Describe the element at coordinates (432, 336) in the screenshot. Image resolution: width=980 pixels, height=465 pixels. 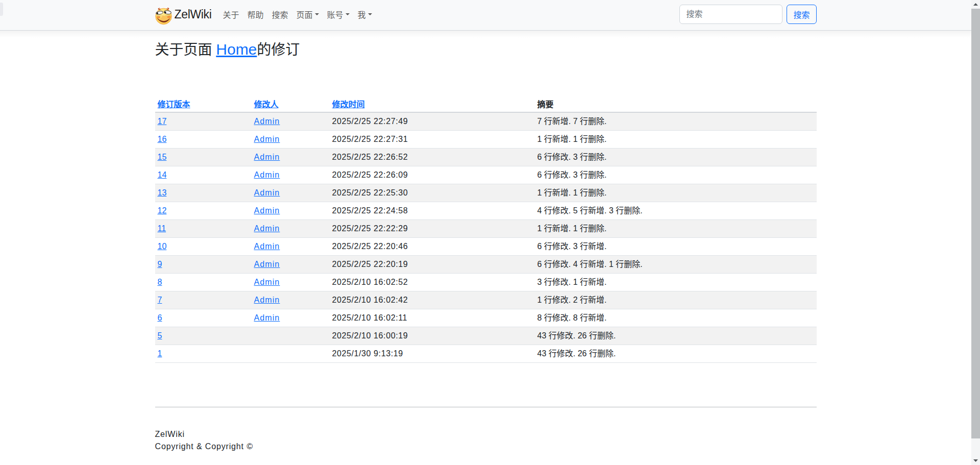
I see `time-cell: 2025/2/10 16:00:19` at that location.